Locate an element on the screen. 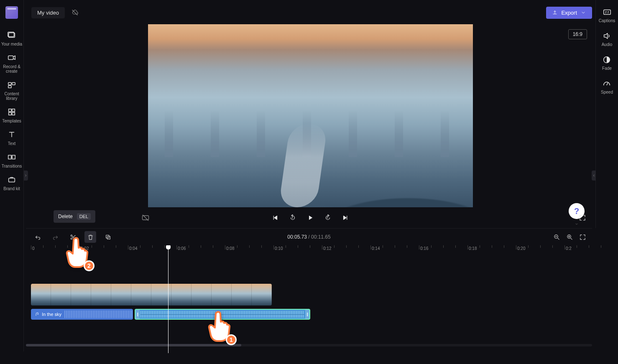  nav-label: Text is located at coordinates (12, 144).